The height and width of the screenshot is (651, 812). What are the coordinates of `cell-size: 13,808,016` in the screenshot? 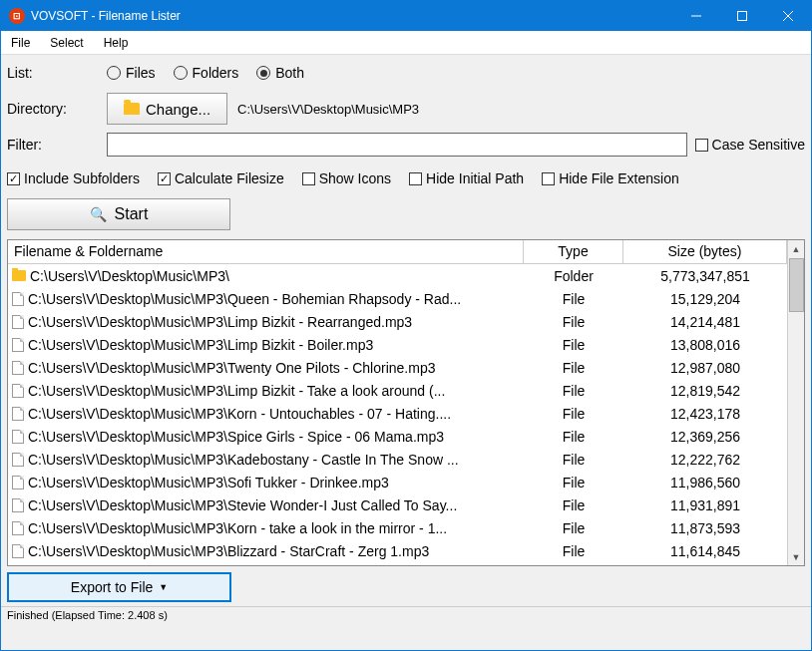 It's located at (705, 345).